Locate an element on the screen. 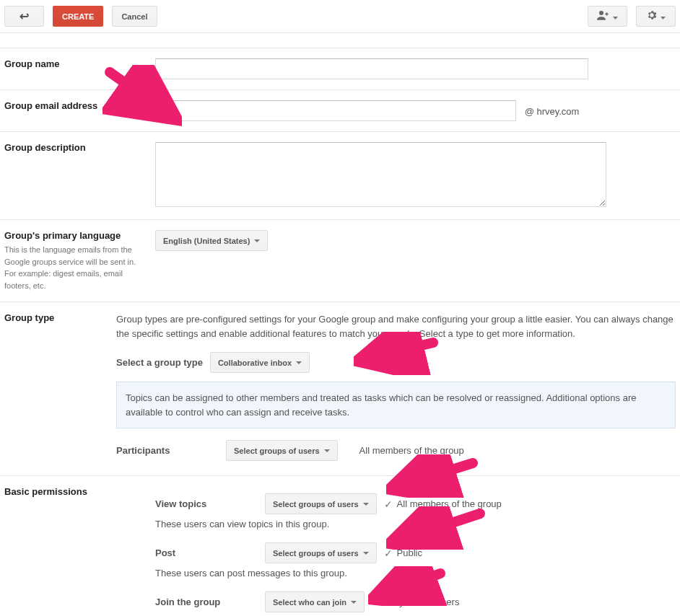  label-group-name: Group name is located at coordinates (77, 63).